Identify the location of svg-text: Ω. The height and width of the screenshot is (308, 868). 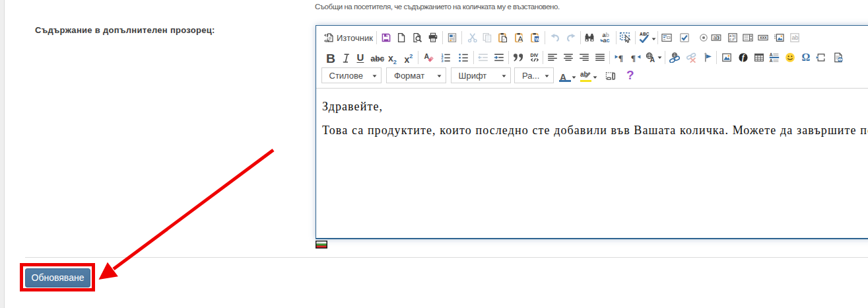
(807, 58).